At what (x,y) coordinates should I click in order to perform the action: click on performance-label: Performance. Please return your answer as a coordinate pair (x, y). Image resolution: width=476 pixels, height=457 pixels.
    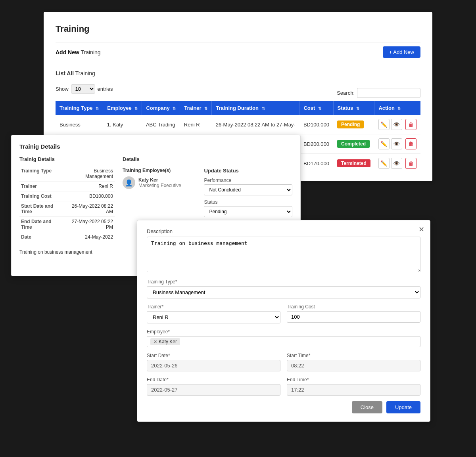
    Looking at the image, I should click on (248, 180).